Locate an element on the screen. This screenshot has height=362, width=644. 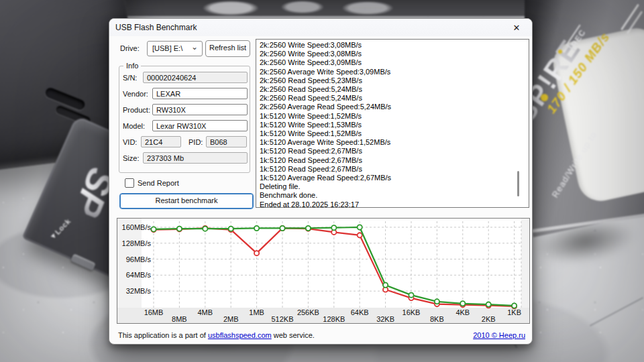
vid-field: 21C4 is located at coordinates (161, 142).